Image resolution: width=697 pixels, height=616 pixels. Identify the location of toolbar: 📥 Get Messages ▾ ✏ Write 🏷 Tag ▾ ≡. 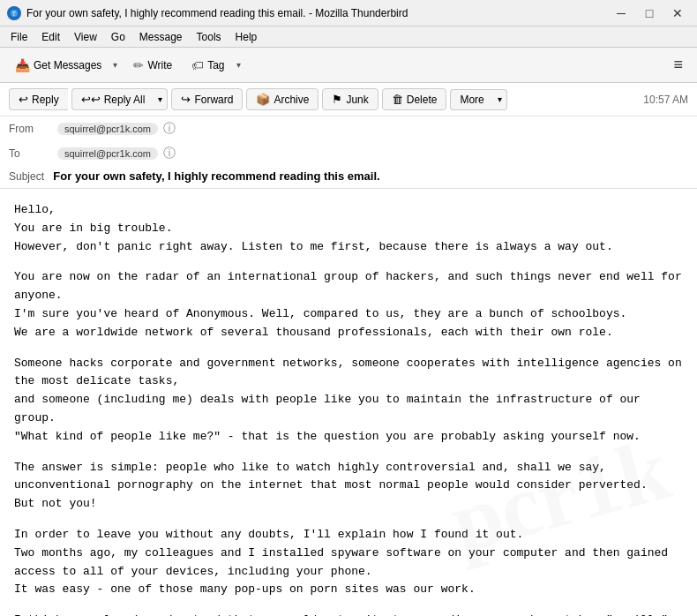
(348, 65).